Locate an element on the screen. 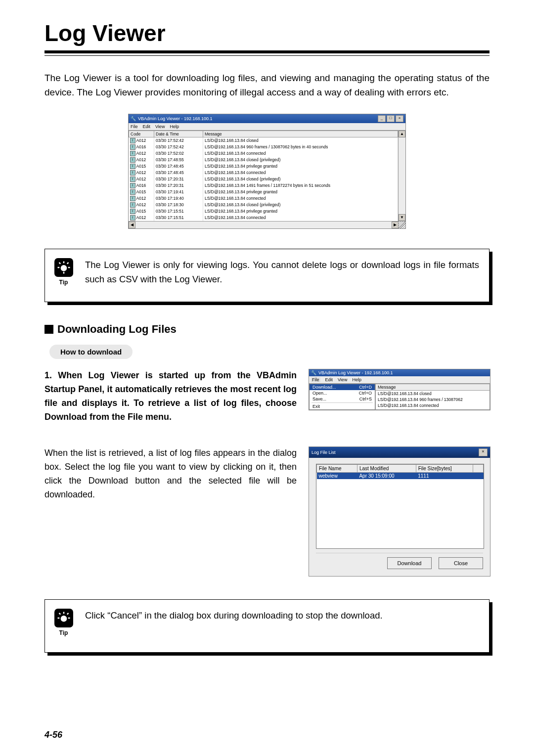 This screenshot has width=534, height=756. scroll-up-arrow: ▲ is located at coordinates (402, 134).